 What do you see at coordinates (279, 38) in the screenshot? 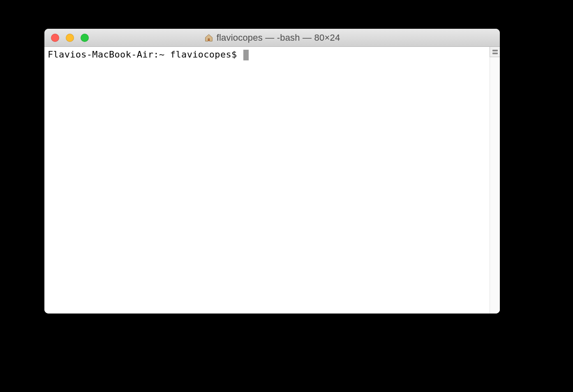
I see `window-title: flaviocopes — -bash — 80×24` at bounding box center [279, 38].